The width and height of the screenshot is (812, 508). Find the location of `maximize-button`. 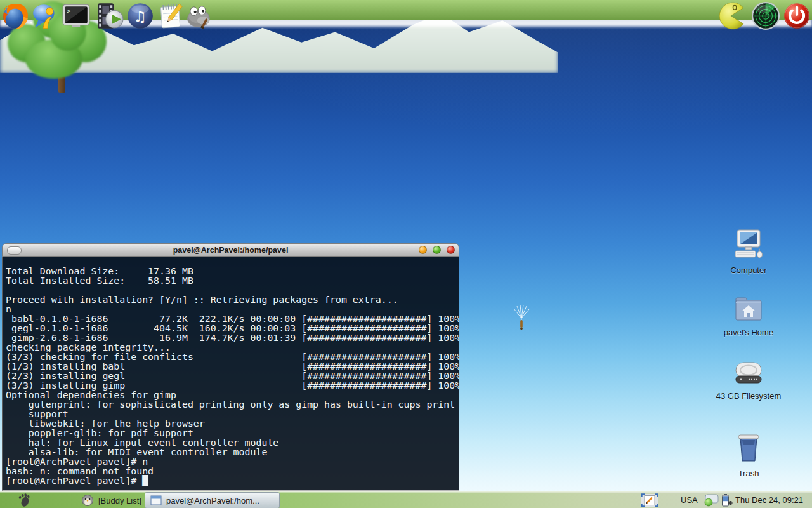

maximize-button is located at coordinates (436, 250).